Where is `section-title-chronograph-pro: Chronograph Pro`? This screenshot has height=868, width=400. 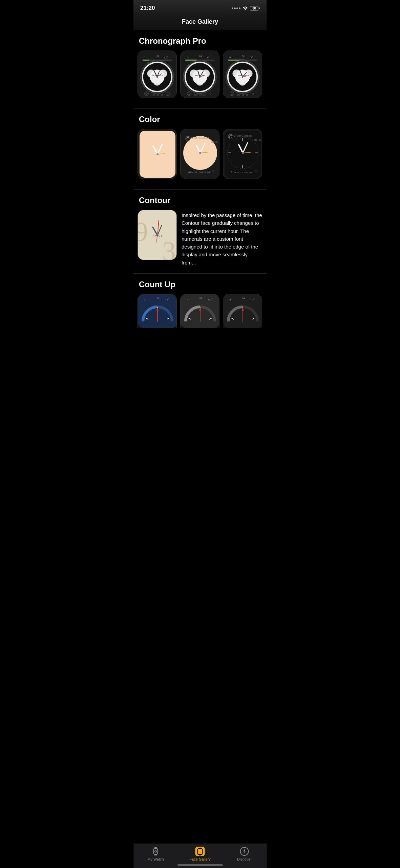 section-title-chronograph-pro: Chronograph Pro is located at coordinates (200, 40).